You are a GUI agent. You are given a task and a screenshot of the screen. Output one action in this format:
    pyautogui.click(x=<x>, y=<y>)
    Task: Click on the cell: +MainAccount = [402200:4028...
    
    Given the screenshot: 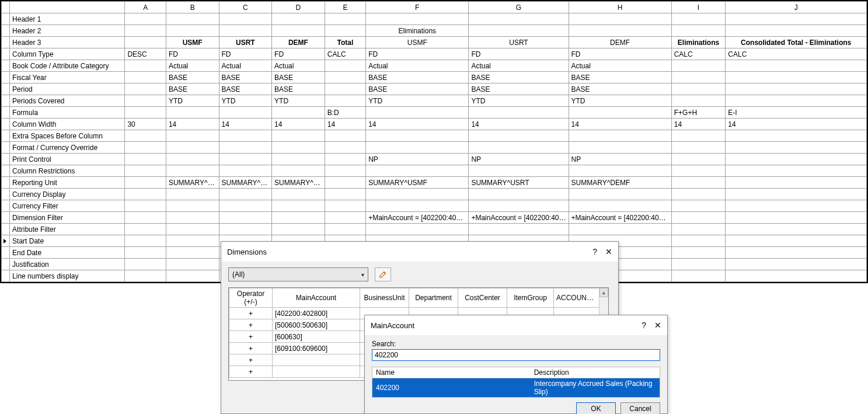 What is the action you would take?
    pyautogui.click(x=620, y=218)
    